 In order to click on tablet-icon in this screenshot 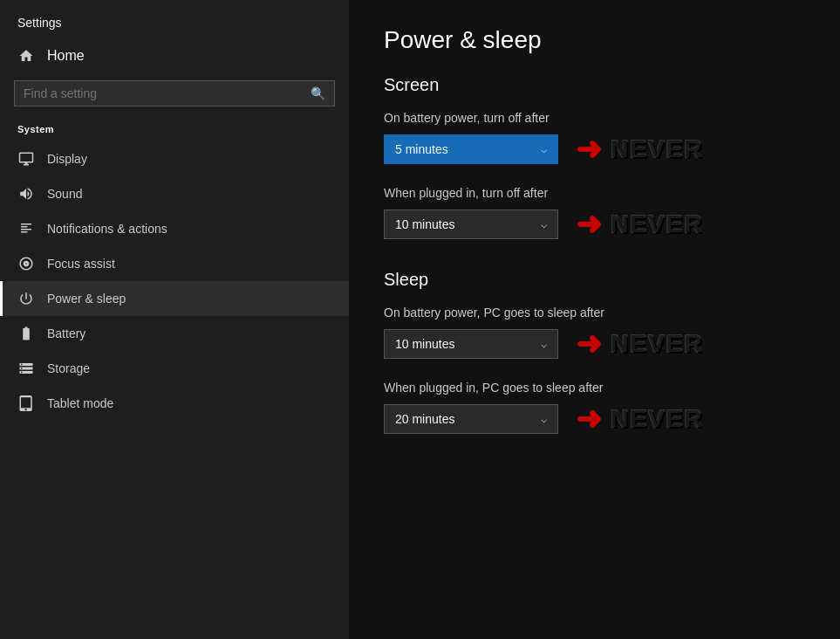, I will do `click(26, 403)`.